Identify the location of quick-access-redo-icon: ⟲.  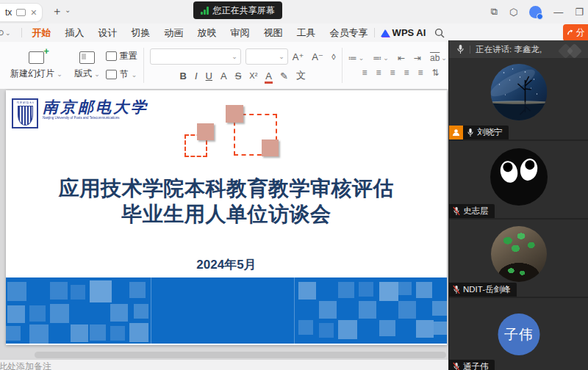
(1, 33).